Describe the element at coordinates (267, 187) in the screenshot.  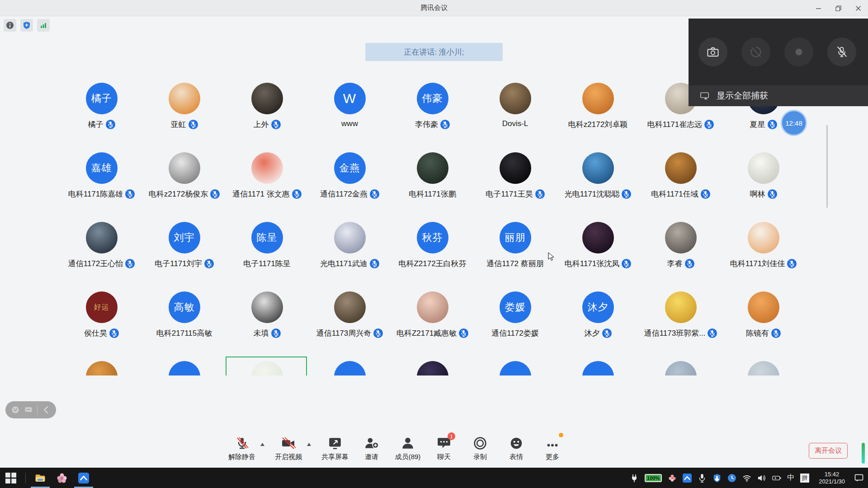
I see `participant-tile: 通信1171 张文惠` at that location.